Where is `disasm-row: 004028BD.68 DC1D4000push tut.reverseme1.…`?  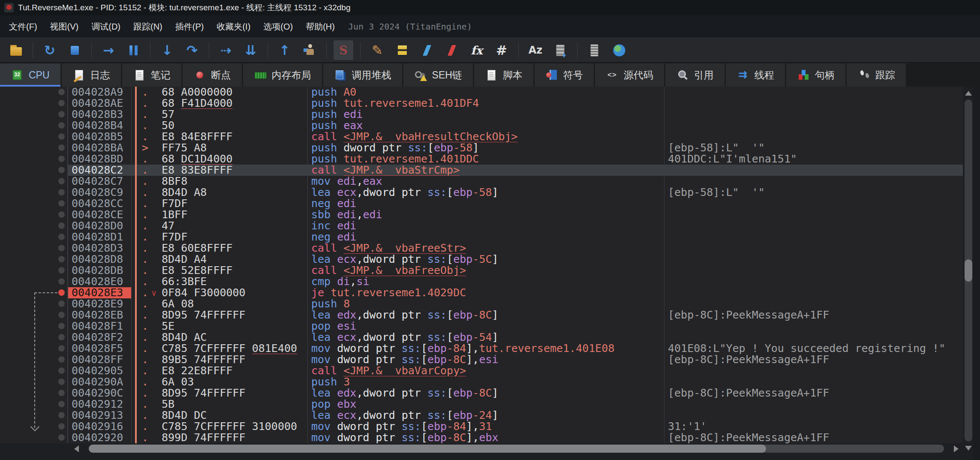 disasm-row: 004028BD.68 DC1D4000push tut.reverseme1.… is located at coordinates (481, 159).